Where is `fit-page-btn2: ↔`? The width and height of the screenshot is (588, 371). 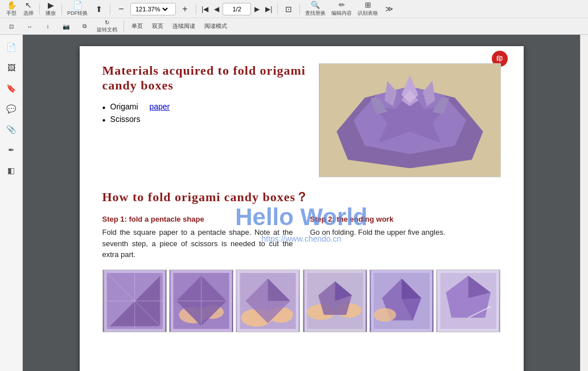 fit-page-btn2: ↔ is located at coordinates (30, 26).